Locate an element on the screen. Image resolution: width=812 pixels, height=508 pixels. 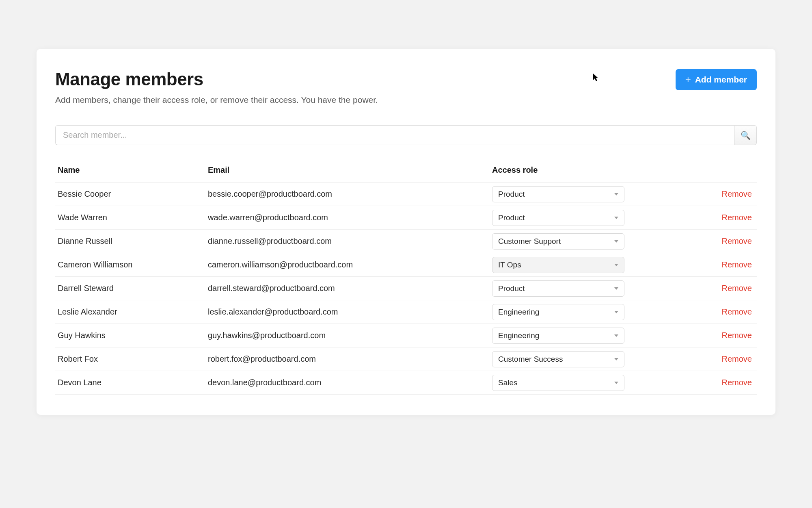
role-select: Customer Success is located at coordinates (558, 359).